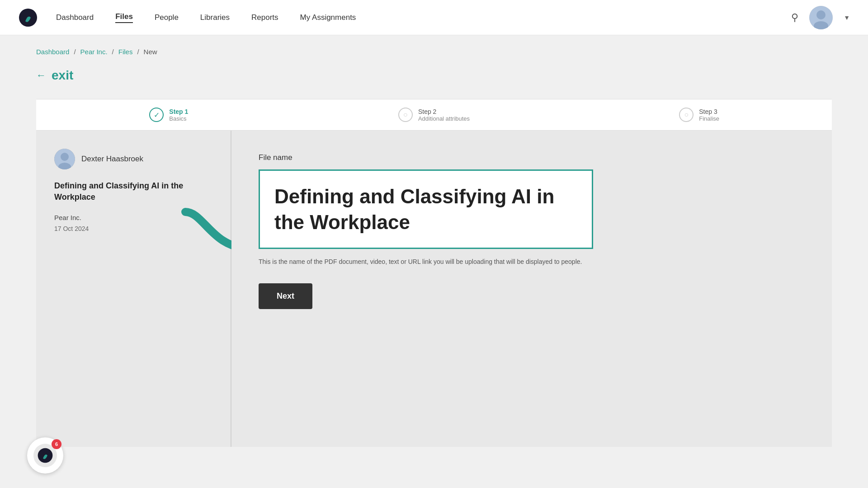  Describe the element at coordinates (41, 75) in the screenshot. I see `back-arrow-icon: ←` at that location.